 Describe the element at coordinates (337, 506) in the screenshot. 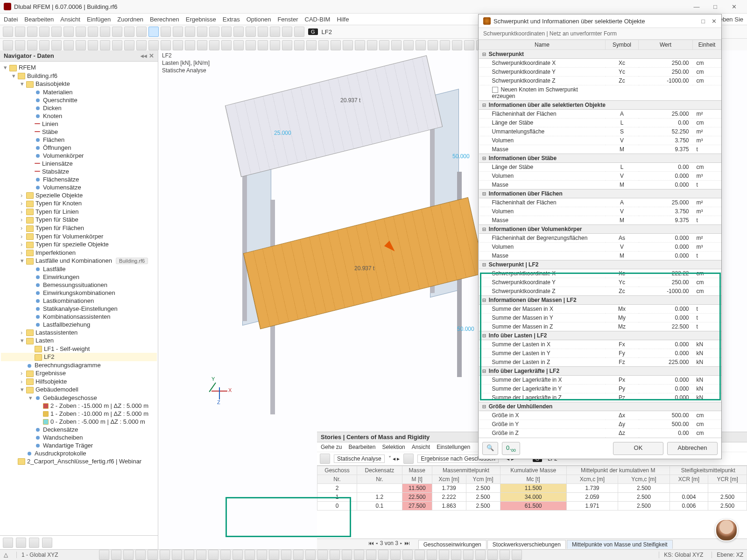

I see `table-cell: 0` at that location.